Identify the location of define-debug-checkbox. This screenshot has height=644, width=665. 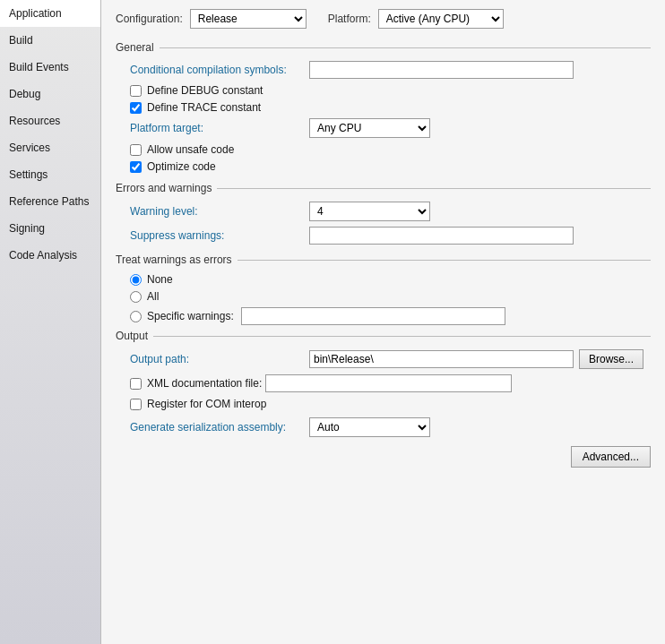
(136, 91).